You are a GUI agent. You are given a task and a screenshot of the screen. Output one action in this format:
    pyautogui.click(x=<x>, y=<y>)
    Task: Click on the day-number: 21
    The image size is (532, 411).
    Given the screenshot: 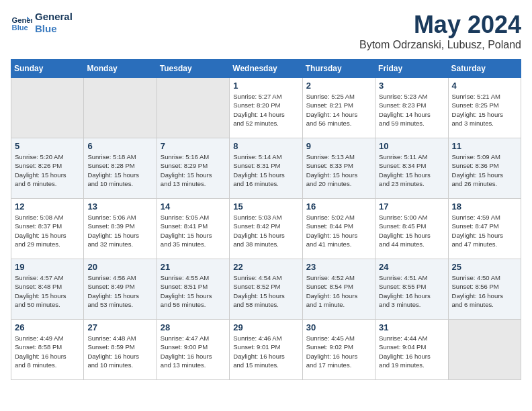 What is the action you would take?
    pyautogui.click(x=193, y=267)
    